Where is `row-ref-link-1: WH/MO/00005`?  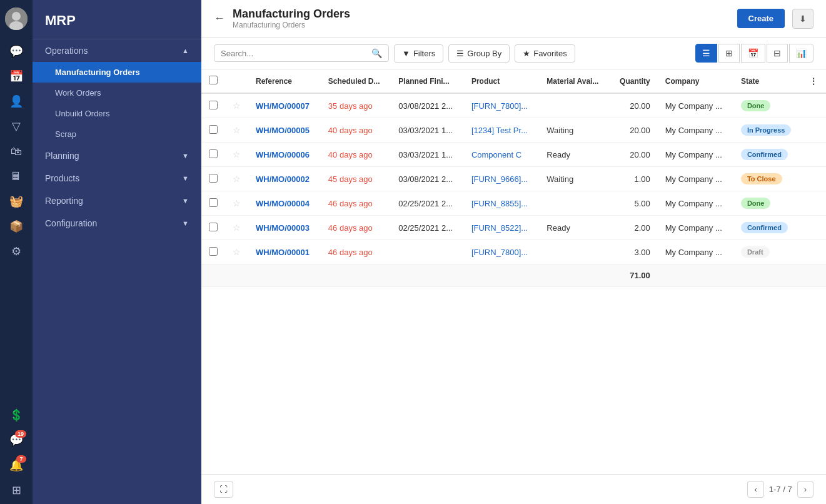 row-ref-link-1: WH/MO/00005 is located at coordinates (283, 130).